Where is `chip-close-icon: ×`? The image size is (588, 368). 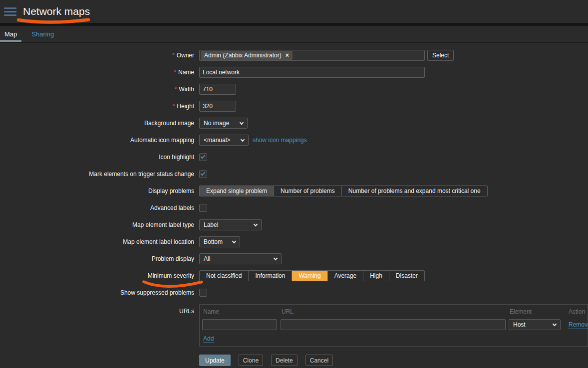
chip-close-icon: × is located at coordinates (288, 55).